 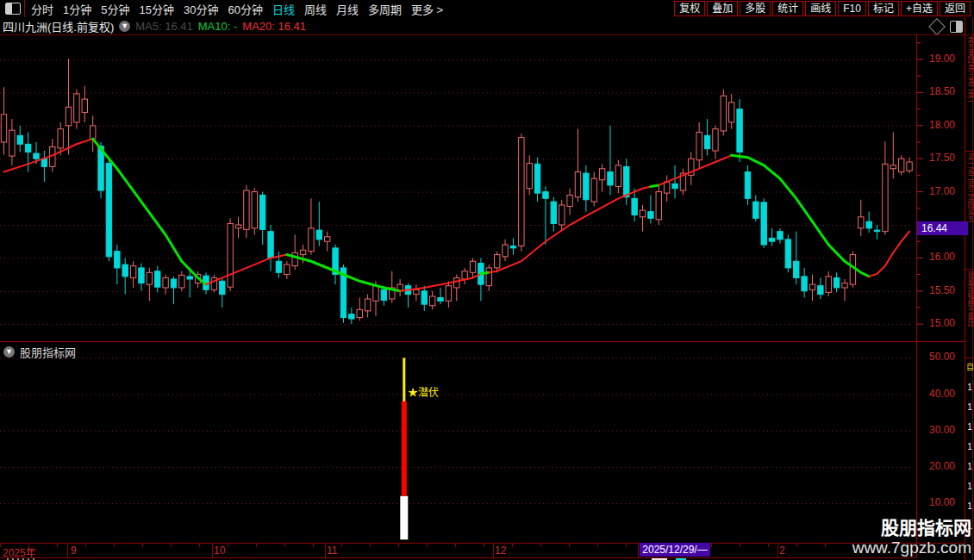 What do you see at coordinates (821, 9) in the screenshot?
I see `draw-line-button: 画线` at bounding box center [821, 9].